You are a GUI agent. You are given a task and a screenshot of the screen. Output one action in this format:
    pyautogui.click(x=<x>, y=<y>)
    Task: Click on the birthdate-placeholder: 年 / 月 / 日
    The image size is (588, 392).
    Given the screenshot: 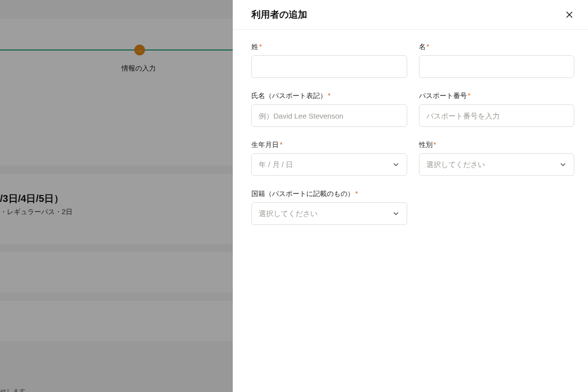 What is the action you would take?
    pyautogui.click(x=276, y=165)
    